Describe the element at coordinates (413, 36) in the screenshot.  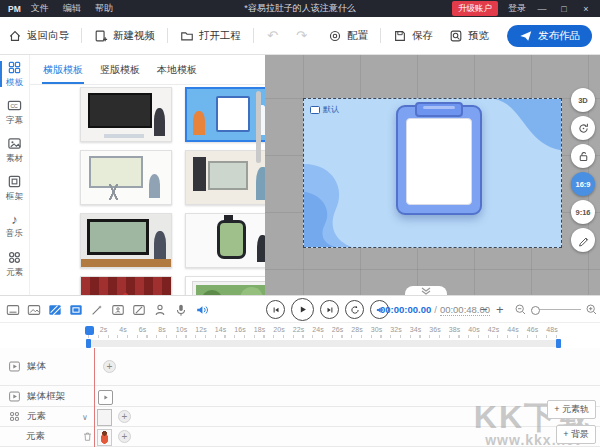
I see `save-button: 保存` at that location.